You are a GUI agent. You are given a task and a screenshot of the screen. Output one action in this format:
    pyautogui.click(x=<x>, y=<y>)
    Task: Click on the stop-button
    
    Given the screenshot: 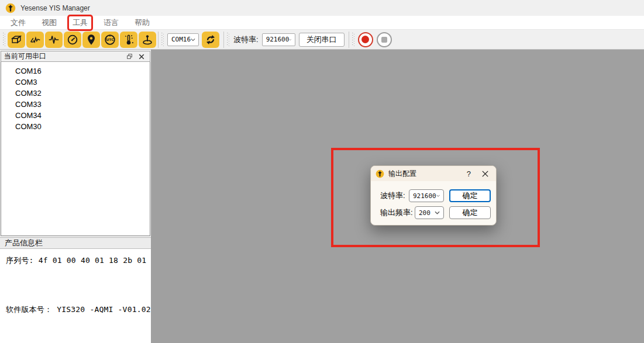 What is the action you would take?
    pyautogui.click(x=384, y=40)
    